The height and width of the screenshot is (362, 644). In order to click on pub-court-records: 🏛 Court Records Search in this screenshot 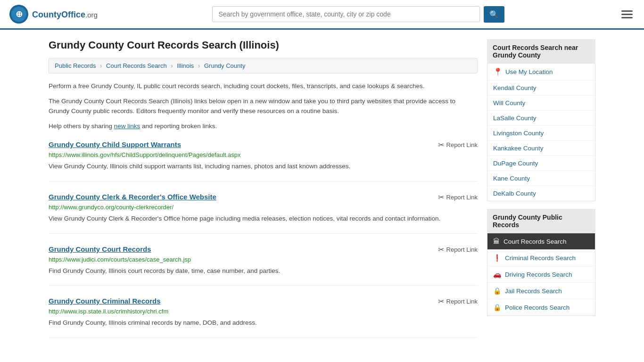, I will do `click(541, 241)`.